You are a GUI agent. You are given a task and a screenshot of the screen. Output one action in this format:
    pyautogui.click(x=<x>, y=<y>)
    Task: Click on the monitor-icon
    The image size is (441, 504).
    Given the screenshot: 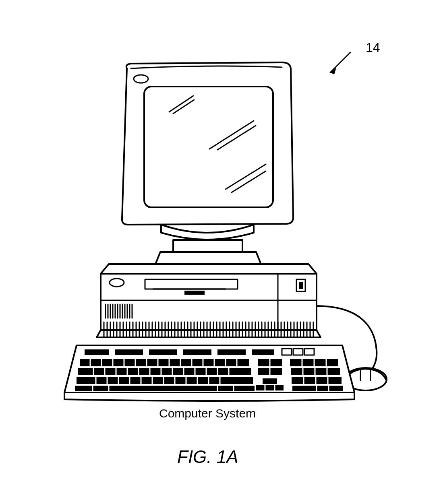 What is the action you would take?
    pyautogui.click(x=208, y=143)
    